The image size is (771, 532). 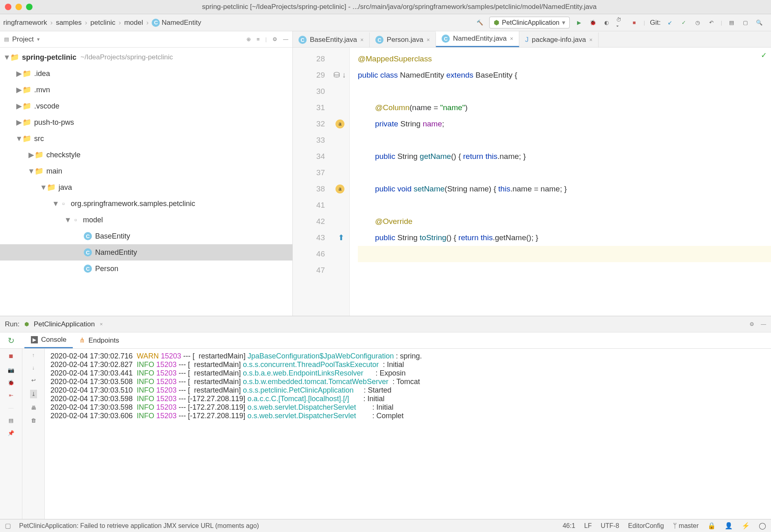 What do you see at coordinates (11, 395) in the screenshot?
I see `exit-icon: ⇤` at bounding box center [11, 395].